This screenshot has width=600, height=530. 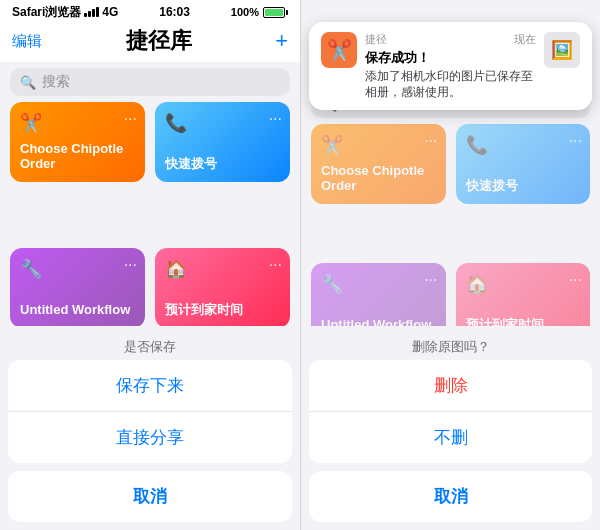 What do you see at coordinates (450, 66) in the screenshot?
I see `notif-content: 捷径 现在 保存成功！ 添加了相机水印的图片已保存至相册，感谢使用。` at bounding box center [450, 66].